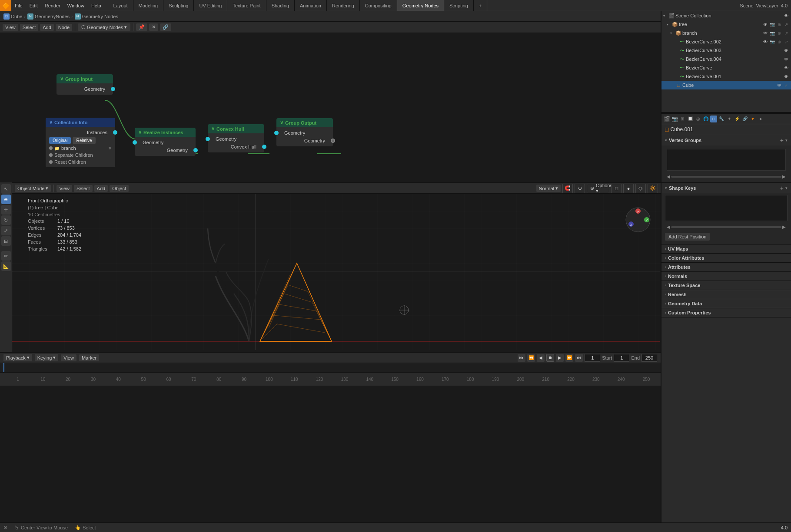 This screenshot has height=532, width=791. I want to click on render-btn: 🔆, so click(653, 188).